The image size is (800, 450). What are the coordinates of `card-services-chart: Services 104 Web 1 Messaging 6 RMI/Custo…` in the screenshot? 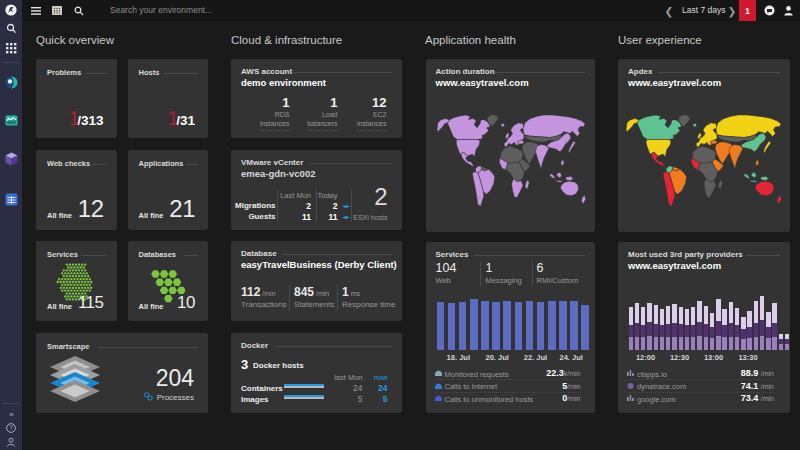 It's located at (510, 328).